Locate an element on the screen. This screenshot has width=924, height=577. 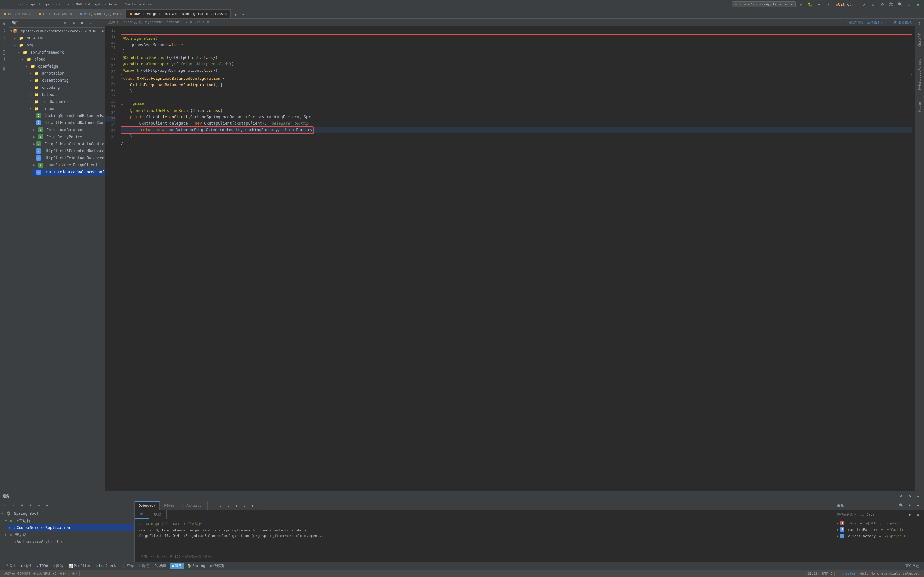
course-service-app: ▶ ▶ CourseServiceApplication is located at coordinates (71, 527).